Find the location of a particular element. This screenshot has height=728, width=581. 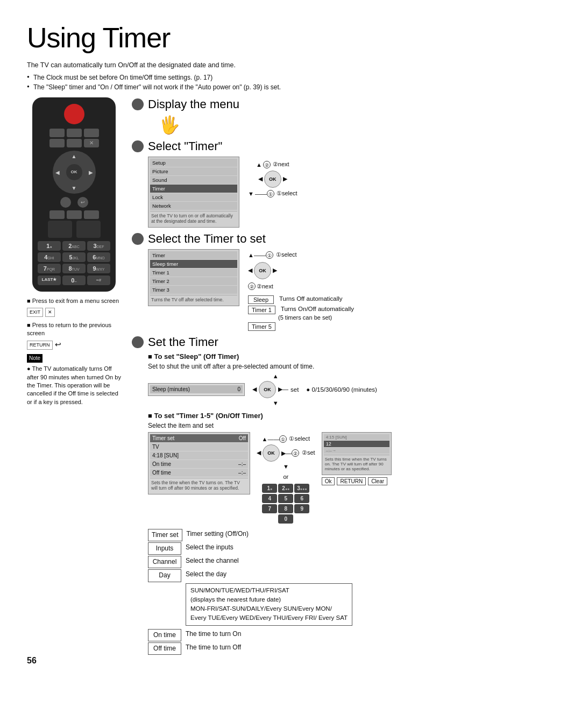

step-display-menu: Display the menu 🖐 is located at coordinates (343, 116).